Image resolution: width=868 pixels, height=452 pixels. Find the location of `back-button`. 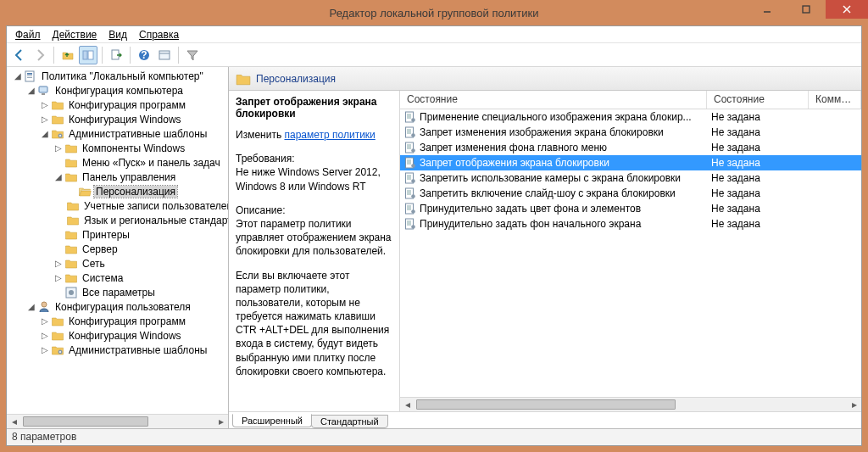

back-button is located at coordinates (19, 55).